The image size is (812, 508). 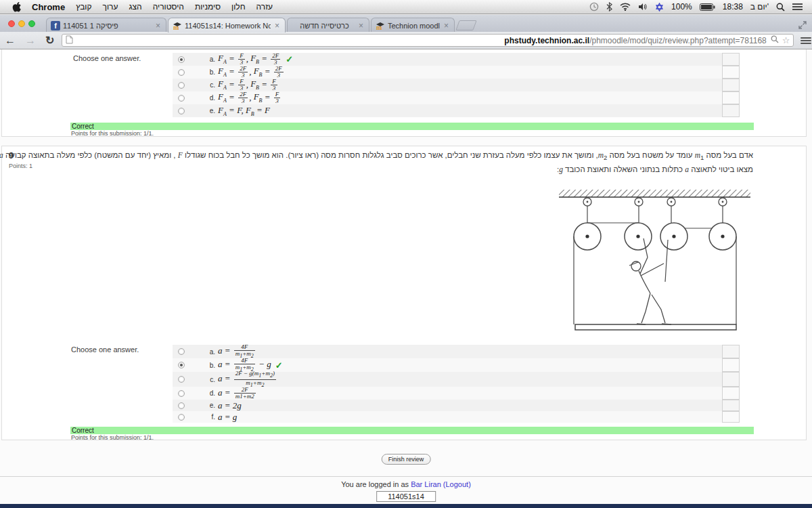 I want to click on clock-time: 18:38, so click(x=733, y=7).